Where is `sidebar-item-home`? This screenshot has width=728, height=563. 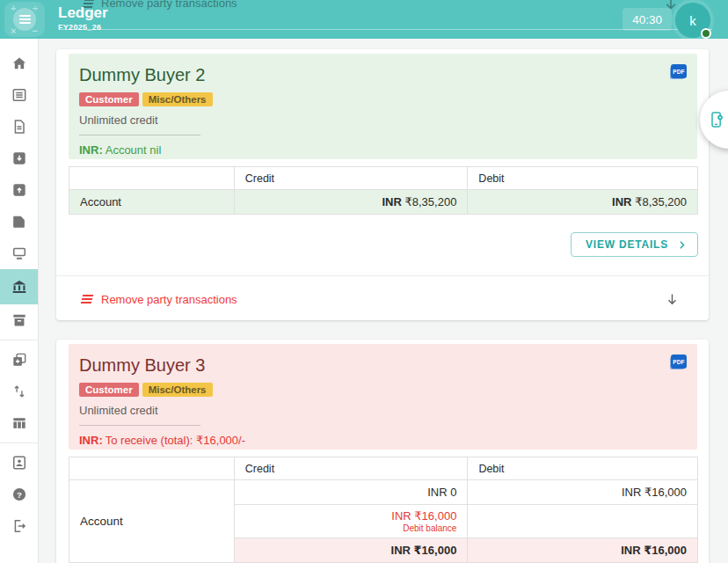
sidebar-item-home is located at coordinates (19, 63).